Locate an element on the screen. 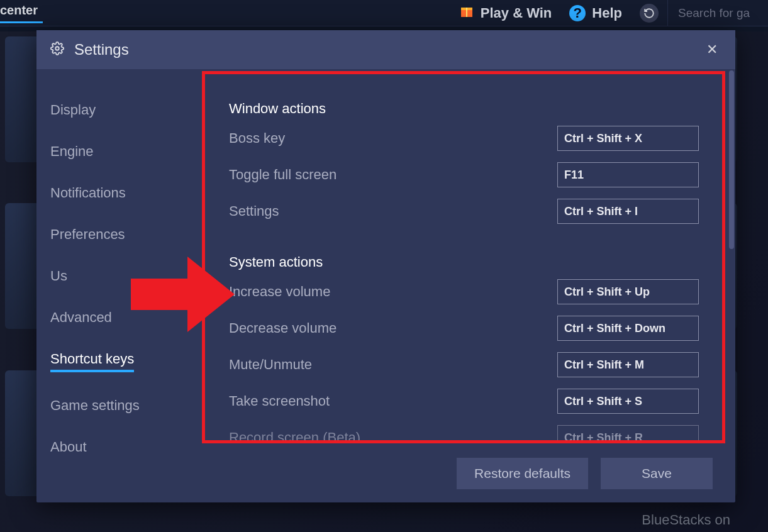 The height and width of the screenshot is (532, 768). app-topbar: center Play & Win ? Help Search for ga is located at coordinates (384, 13).